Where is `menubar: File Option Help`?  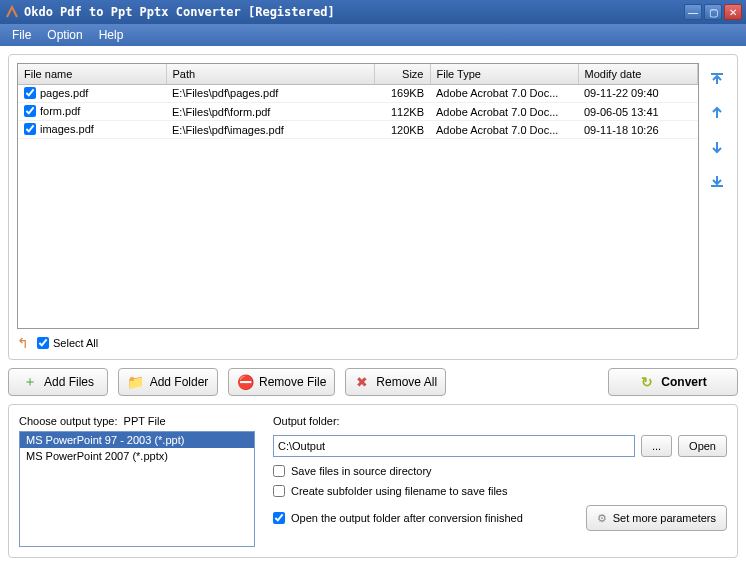
menubar: File Option Help is located at coordinates (373, 35).